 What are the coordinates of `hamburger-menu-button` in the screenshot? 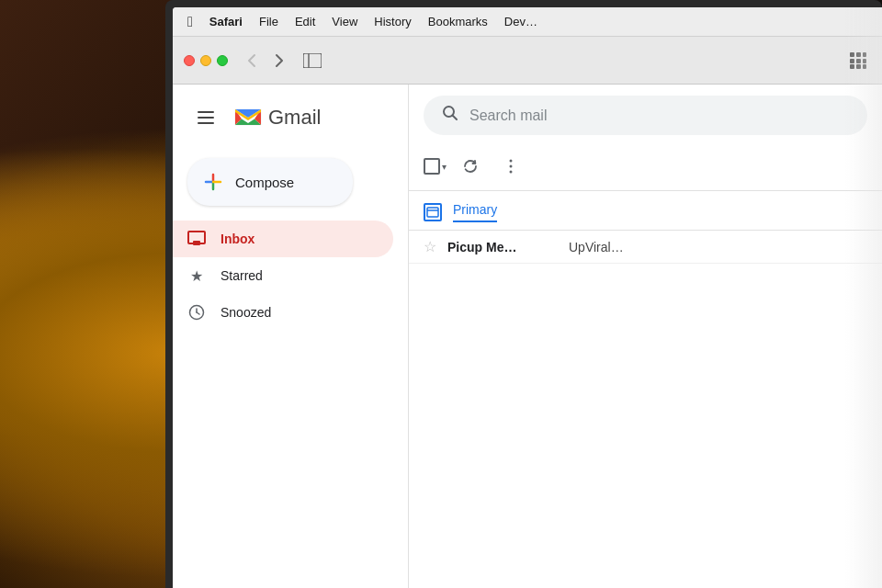 It's located at (206, 118).